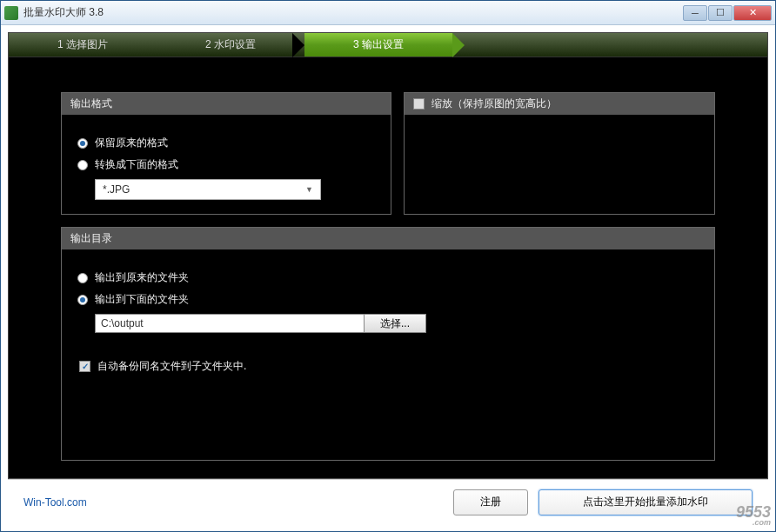 The image size is (776, 532). I want to click on radio-convert: 转换成下面的格式, so click(226, 165).